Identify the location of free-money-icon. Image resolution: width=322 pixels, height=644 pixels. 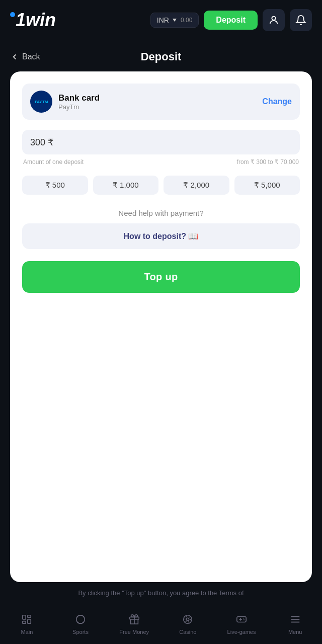
(134, 620).